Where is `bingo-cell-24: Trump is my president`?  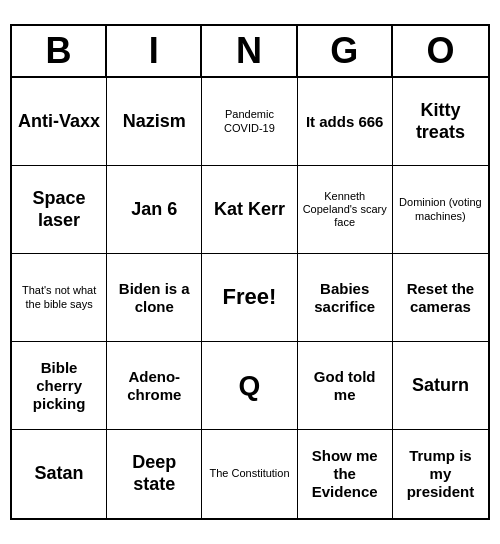 bingo-cell-24: Trump is my president is located at coordinates (440, 474).